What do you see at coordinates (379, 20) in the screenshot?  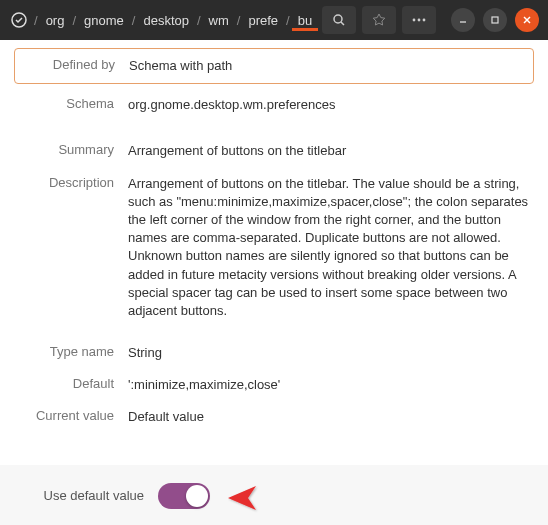 I see `bookmark-button` at bounding box center [379, 20].